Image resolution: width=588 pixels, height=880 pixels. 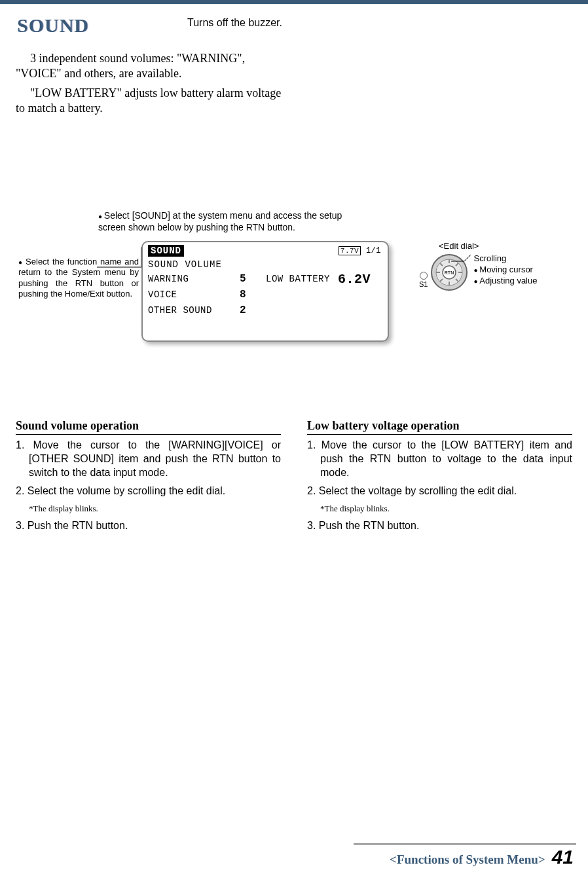 I want to click on footer-label: <Functions of System Menu>, so click(x=468, y=860).